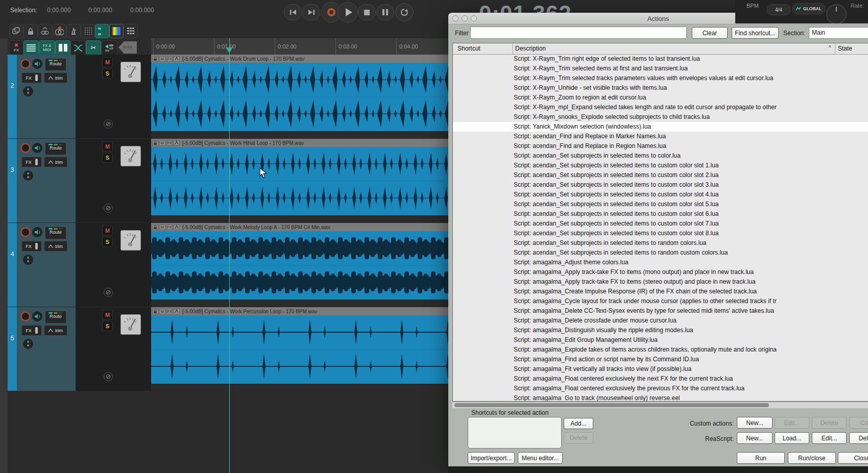 Image resolution: width=868 pixels, height=473 pixels. I want to click on global-automation-button: GLOBAL, so click(809, 9).